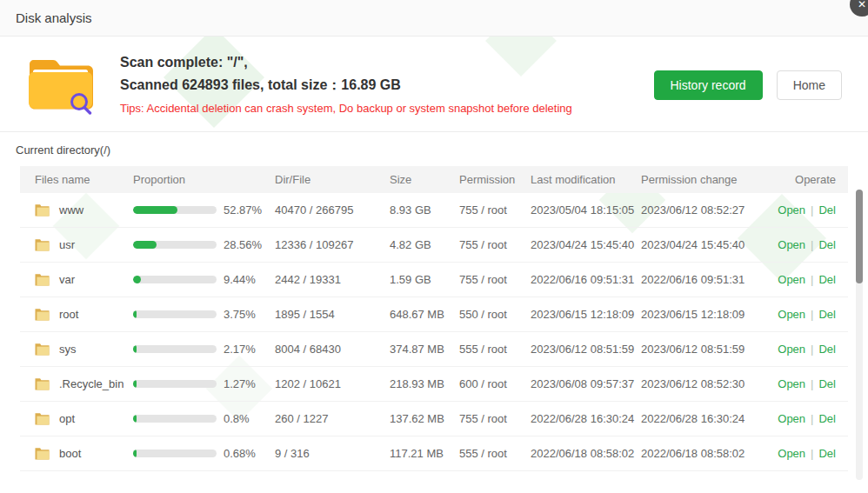 Image resolution: width=868 pixels, height=493 pixels. What do you see at coordinates (793, 179) in the screenshot?
I see `col-header-operate: Operate` at bounding box center [793, 179].